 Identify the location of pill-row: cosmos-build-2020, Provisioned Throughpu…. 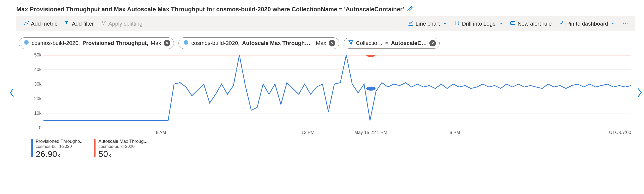
(322, 40).